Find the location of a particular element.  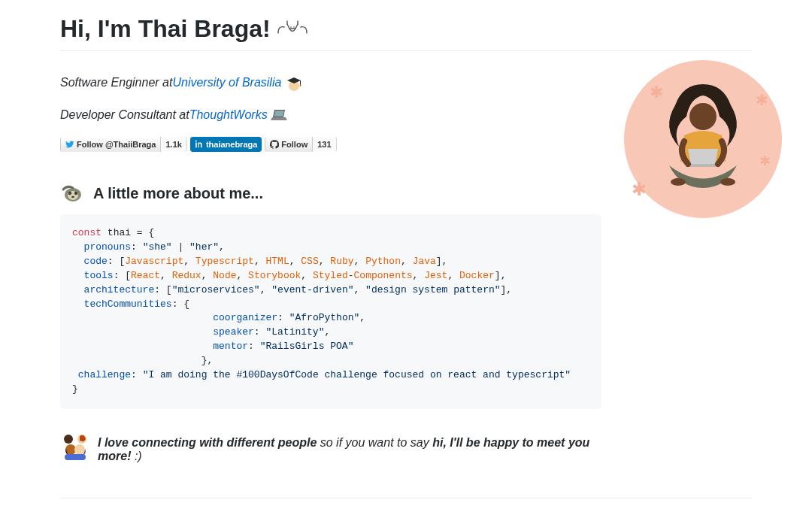

cat-icon is located at coordinates (292, 29).